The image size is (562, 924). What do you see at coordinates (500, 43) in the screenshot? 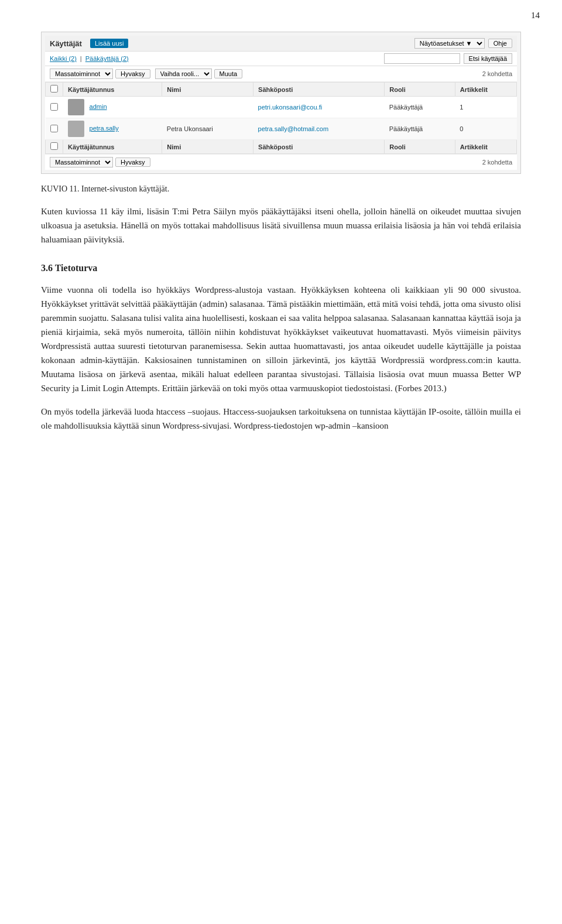
I see `help-button: Ohje` at bounding box center [500, 43].